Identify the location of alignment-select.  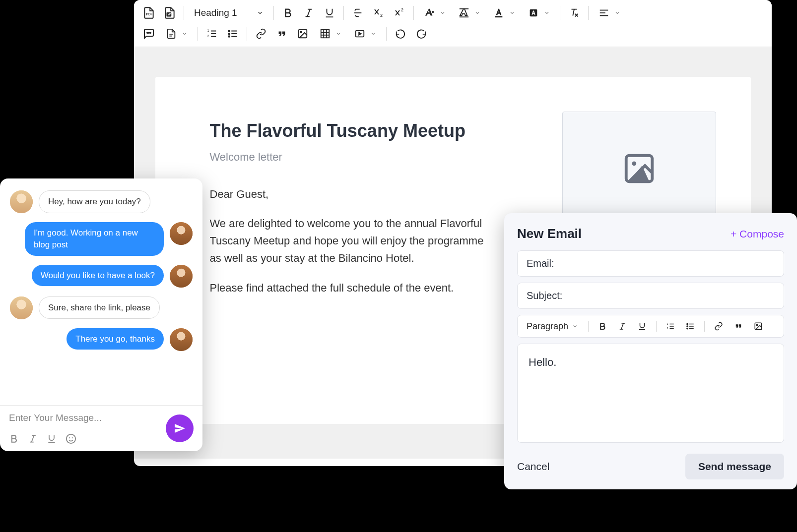
(609, 13).